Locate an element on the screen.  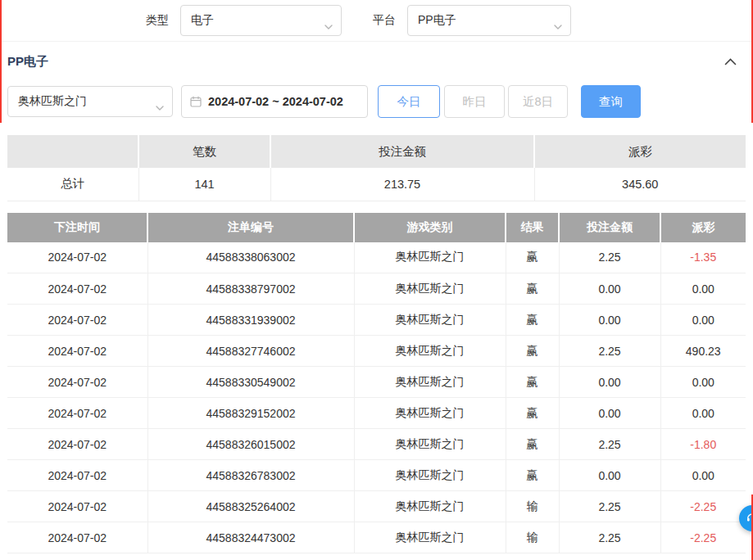
top-filter-bar: 类型 电子 平台 PP电子 is located at coordinates (377, 21).